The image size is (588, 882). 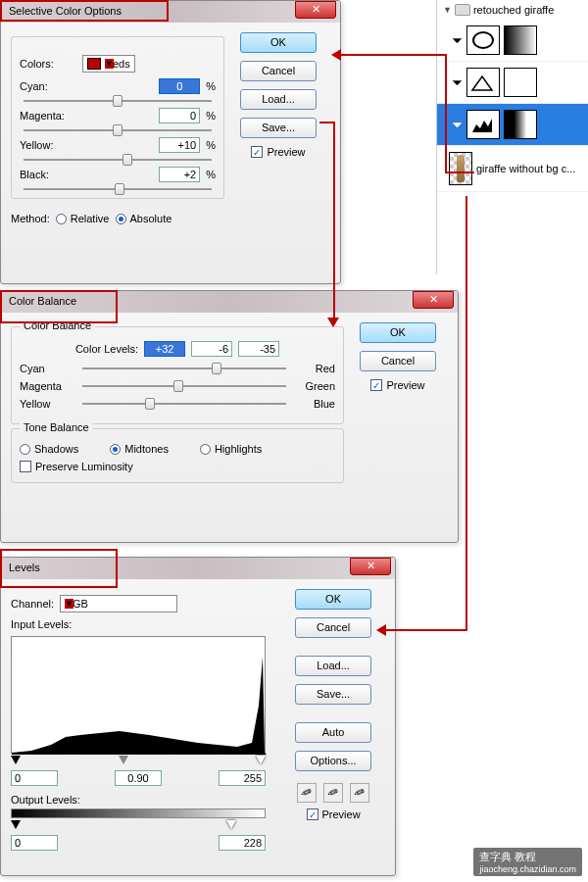 What do you see at coordinates (48, 64) in the screenshot?
I see `colors-label: Colors:` at bounding box center [48, 64].